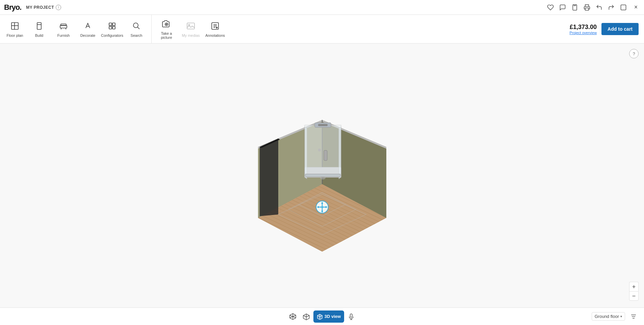 Image resolution: width=644 pixels, height=325 pixels. What do you see at coordinates (351, 317) in the screenshot?
I see `mic-button` at bounding box center [351, 317].